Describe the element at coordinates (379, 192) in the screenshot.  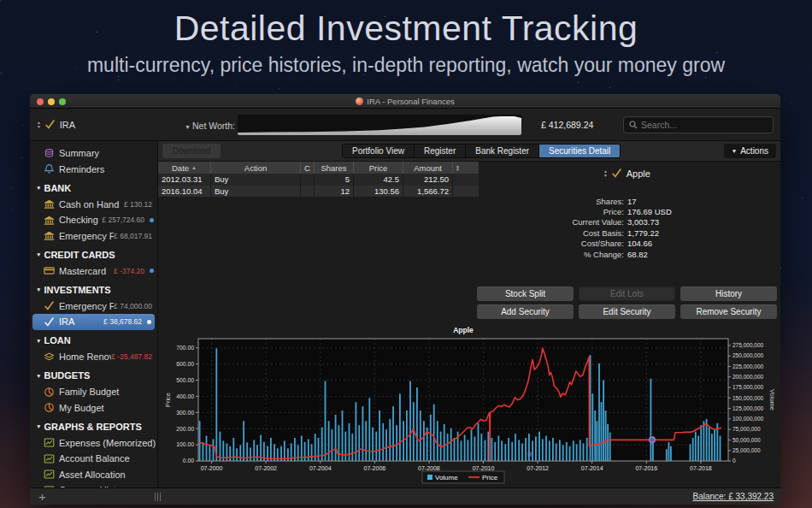
I see `cell-price: 130.56` at that location.